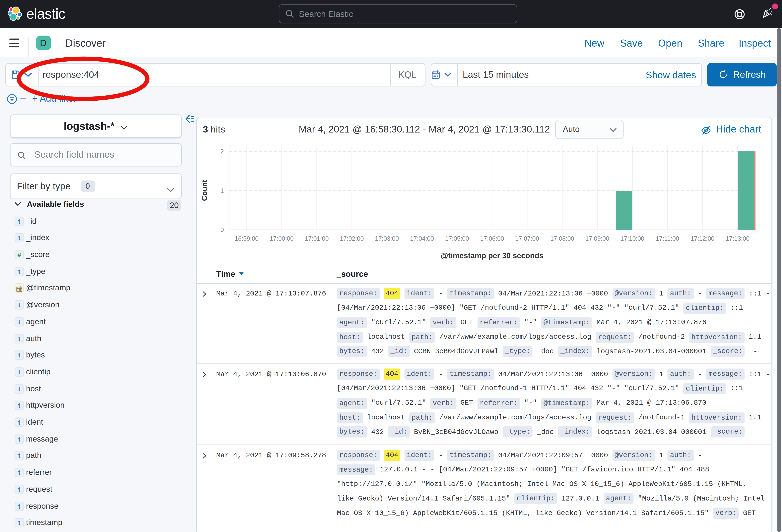  I want to click on svg-text: 17:11:00, so click(668, 239).